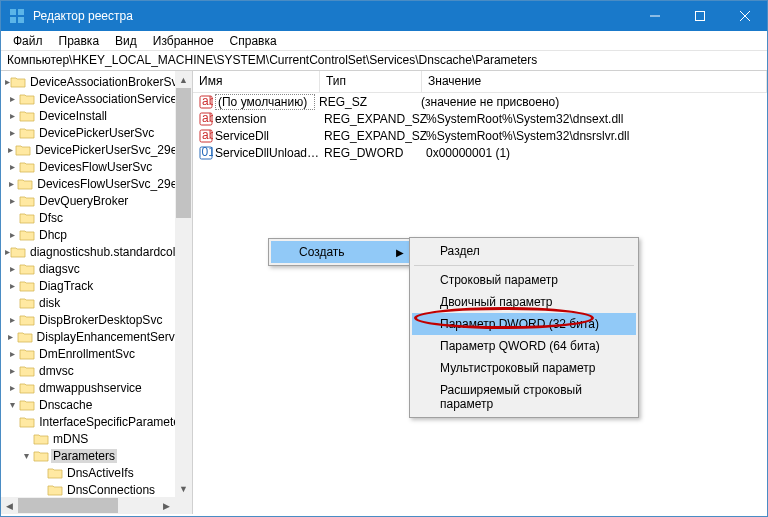 The height and width of the screenshot is (517, 768). Describe the element at coordinates (340, 252) in the screenshot. I see `context-menu: Создать ▶ РазделСтроковый параметрДвоичн…` at that location.